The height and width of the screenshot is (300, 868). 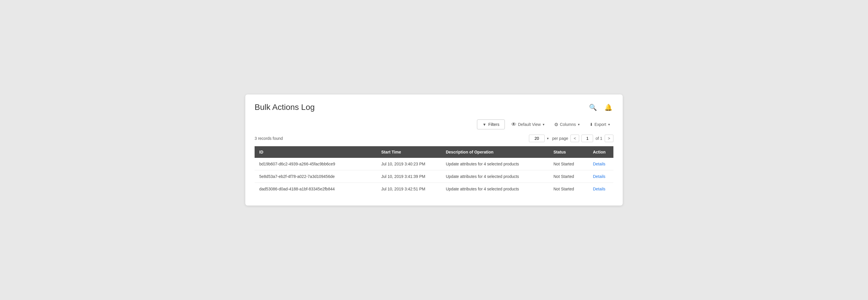 I want to click on default-view-button: 👁 Default View ▼, so click(x=528, y=125).